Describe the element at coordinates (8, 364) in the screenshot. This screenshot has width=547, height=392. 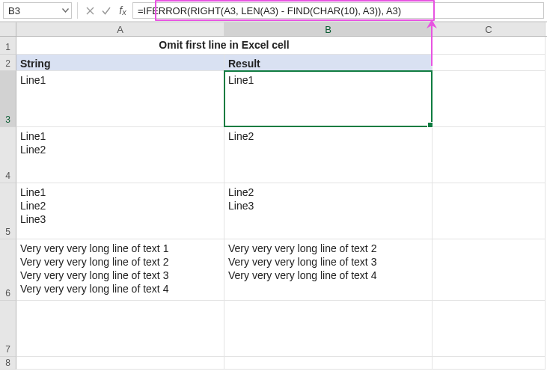
I see `row-header: 8` at that location.